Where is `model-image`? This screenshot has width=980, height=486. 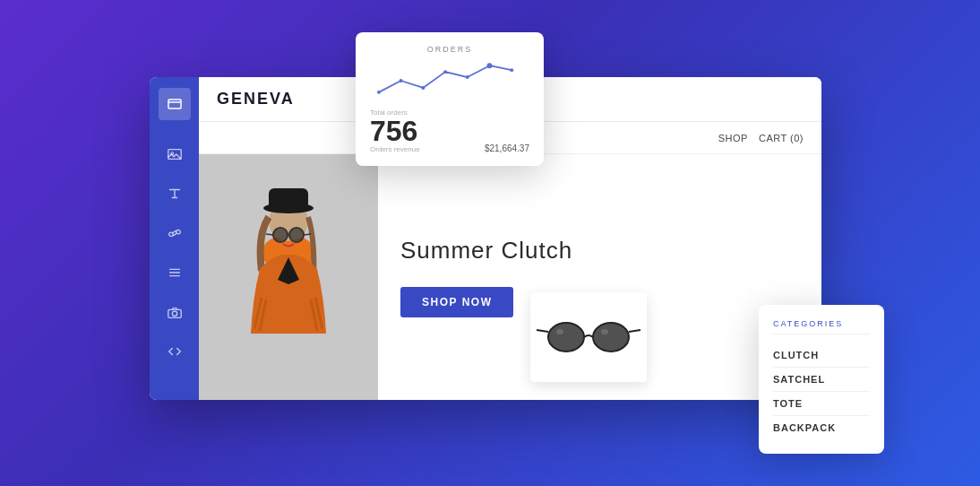 model-image is located at coordinates (288, 277).